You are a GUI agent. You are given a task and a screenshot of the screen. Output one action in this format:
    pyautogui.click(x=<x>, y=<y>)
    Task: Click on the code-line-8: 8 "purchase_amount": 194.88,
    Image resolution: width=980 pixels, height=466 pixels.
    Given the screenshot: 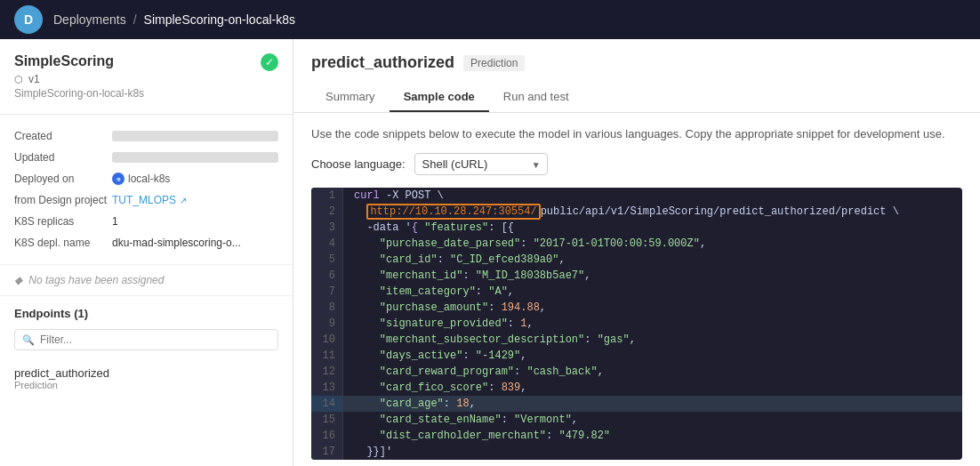 What is the action you would take?
    pyautogui.click(x=637, y=308)
    